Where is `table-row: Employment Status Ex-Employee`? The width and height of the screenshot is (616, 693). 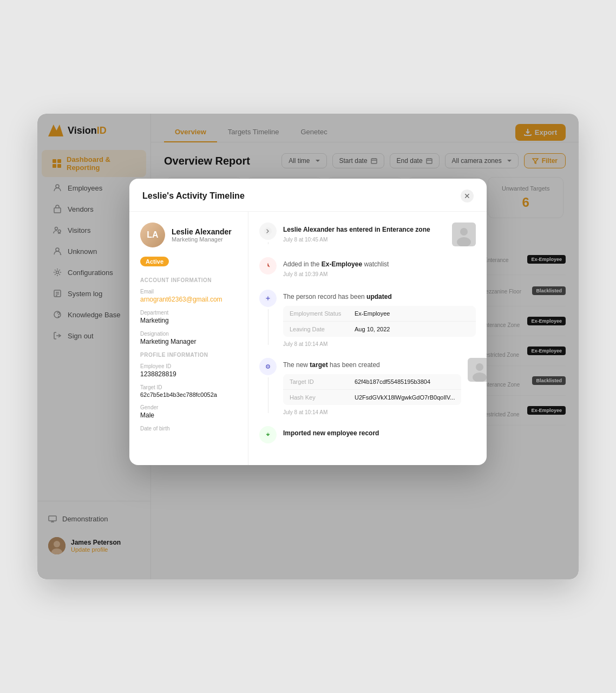
table-row: Employment Status Ex-Employee is located at coordinates (379, 314).